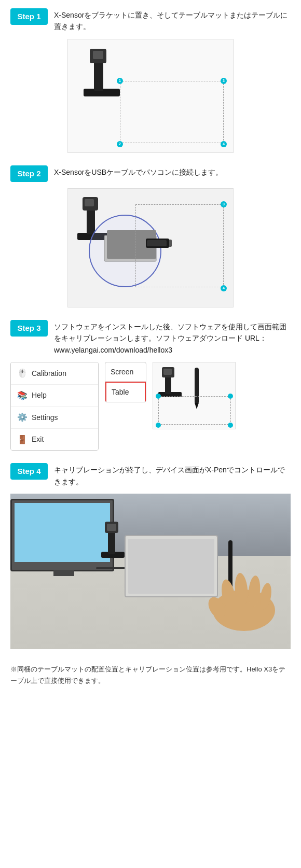 This screenshot has width=301, height=868. Describe the element at coordinates (172, 475) in the screenshot. I see `step4-text: キャリブレーションが終了し、デバイス画面がX-Penでコントロールできます。` at that location.